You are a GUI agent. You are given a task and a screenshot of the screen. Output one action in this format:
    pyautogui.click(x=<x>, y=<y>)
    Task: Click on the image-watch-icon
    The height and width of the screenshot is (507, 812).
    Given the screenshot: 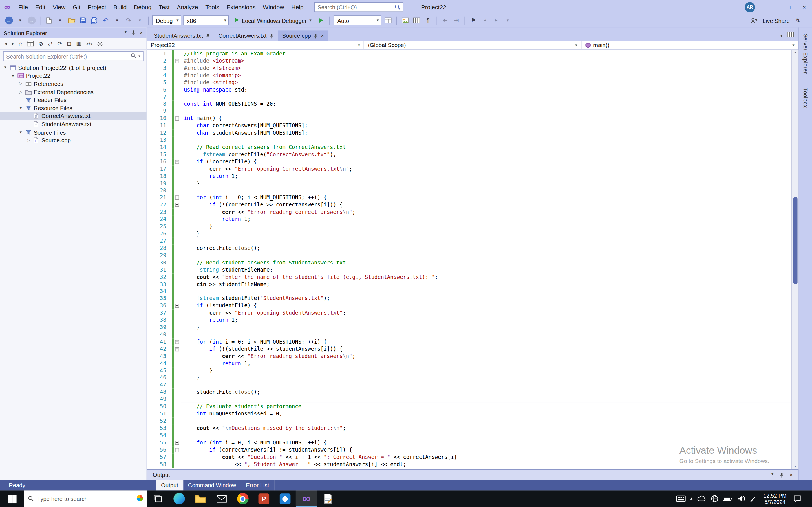 What is the action you would take?
    pyautogui.click(x=405, y=20)
    